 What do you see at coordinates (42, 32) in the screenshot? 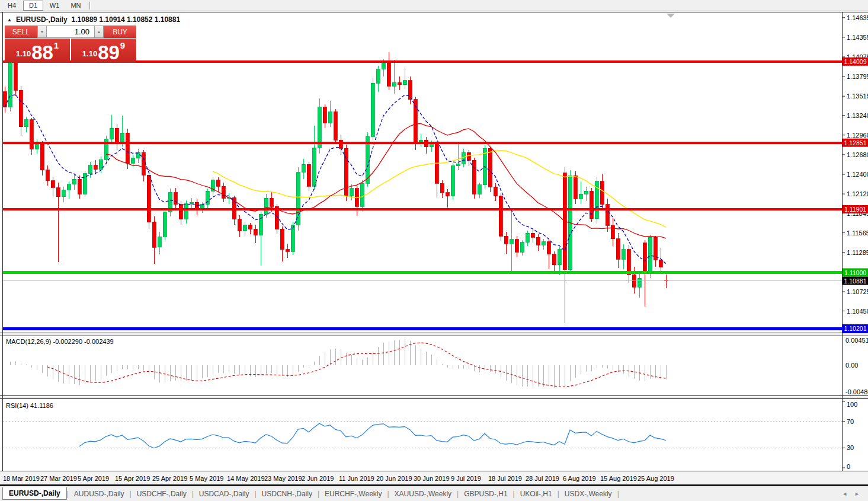
I see `volume-decrease-button: ▼` at bounding box center [42, 32].